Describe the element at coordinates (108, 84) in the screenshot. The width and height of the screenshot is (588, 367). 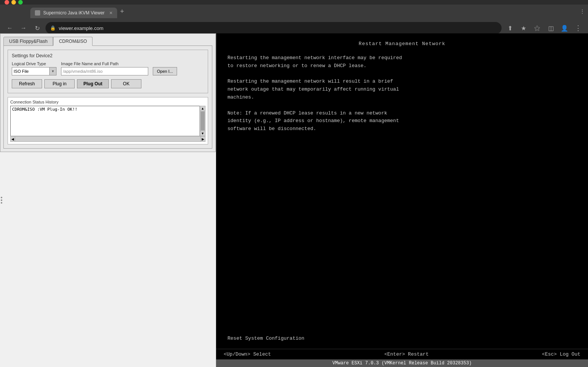
I see `action-buttons: Refresh Plug in Plug Out OK` at that location.